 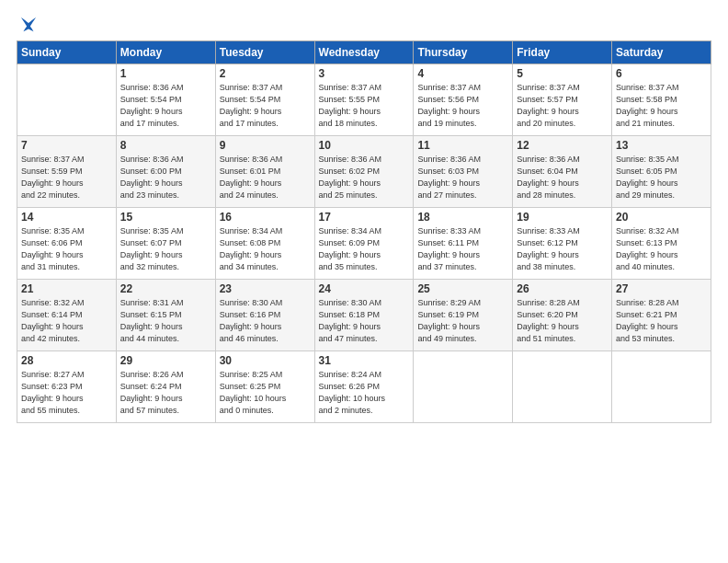 I want to click on calendar-cell: 26Sunrise: 8:28 AM Sunset: 6:20 PM Dayli…, so click(x=563, y=316).